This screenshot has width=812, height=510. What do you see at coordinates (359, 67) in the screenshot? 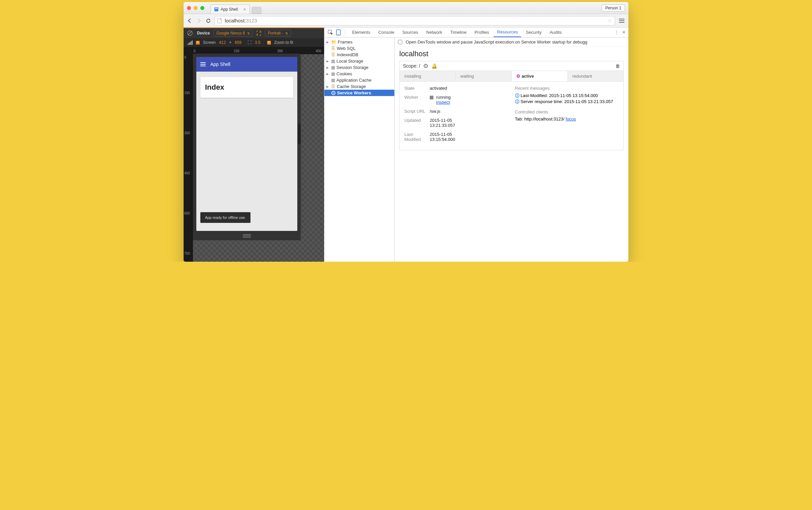
I see `tree-sessionstorage: ▶▦Session Storage` at bounding box center [359, 67].